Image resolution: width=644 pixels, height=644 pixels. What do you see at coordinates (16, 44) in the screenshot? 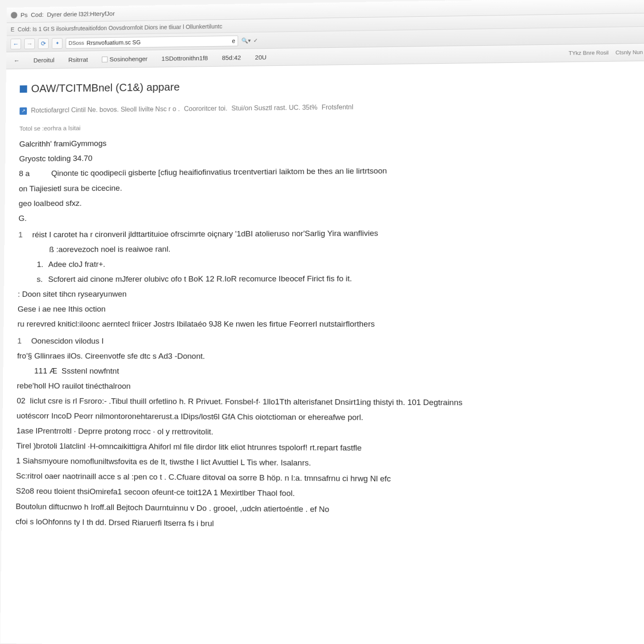
I see `back-button: ←` at bounding box center [16, 44].